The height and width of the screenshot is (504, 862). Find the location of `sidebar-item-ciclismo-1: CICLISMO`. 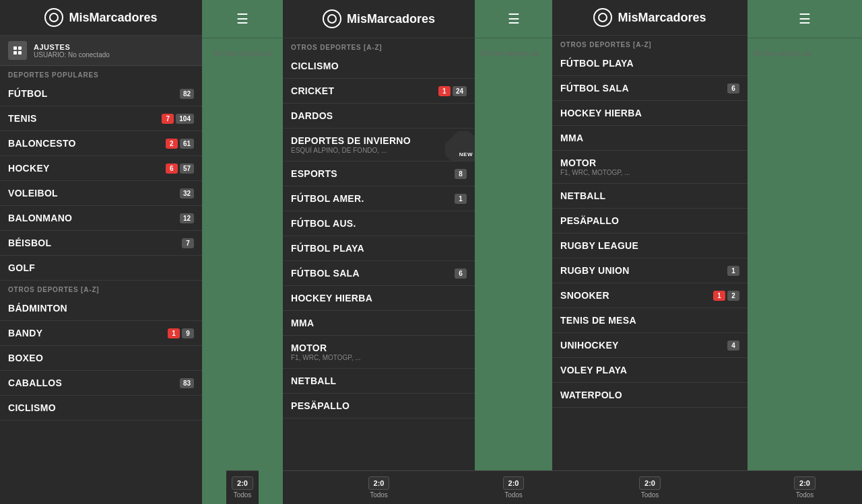

sidebar-item-ciclismo-1: CICLISMO is located at coordinates (101, 408).